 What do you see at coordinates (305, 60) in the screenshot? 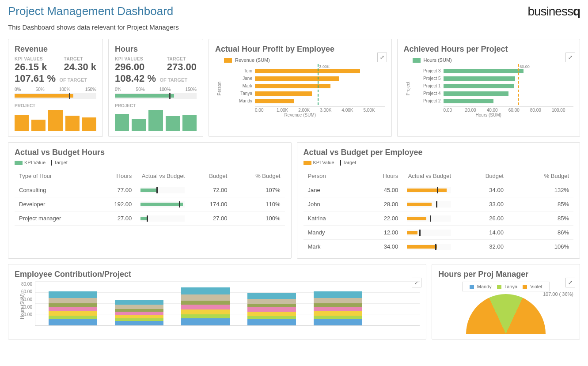
I see `chart-legend: Revenue (SUM)` at bounding box center [305, 60].